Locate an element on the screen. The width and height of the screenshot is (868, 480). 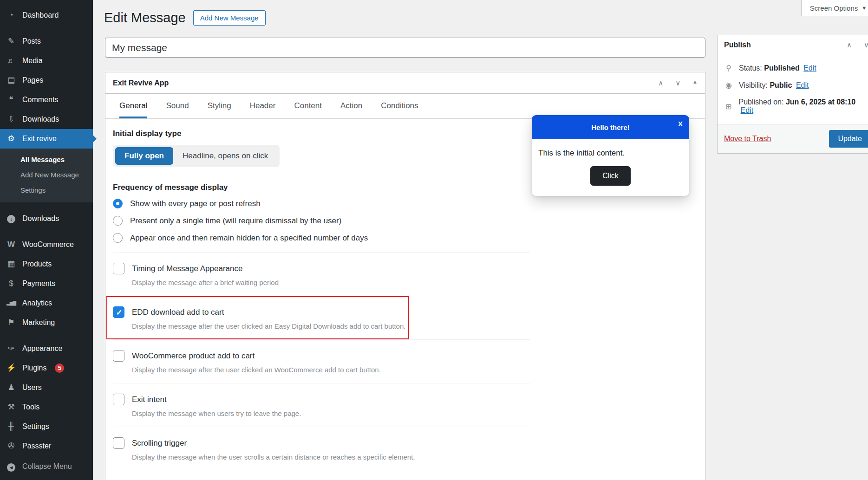
submenu-item-add-new-message: Add New Message is located at coordinates (46, 175).